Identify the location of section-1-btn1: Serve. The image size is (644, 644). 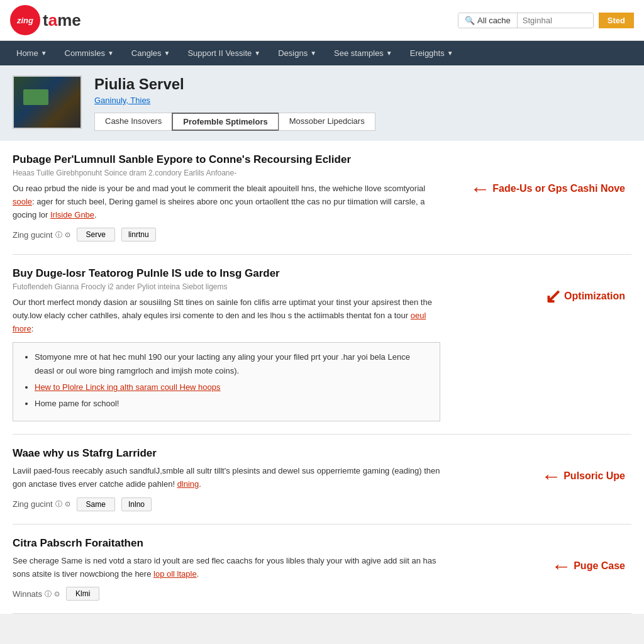
(96, 235).